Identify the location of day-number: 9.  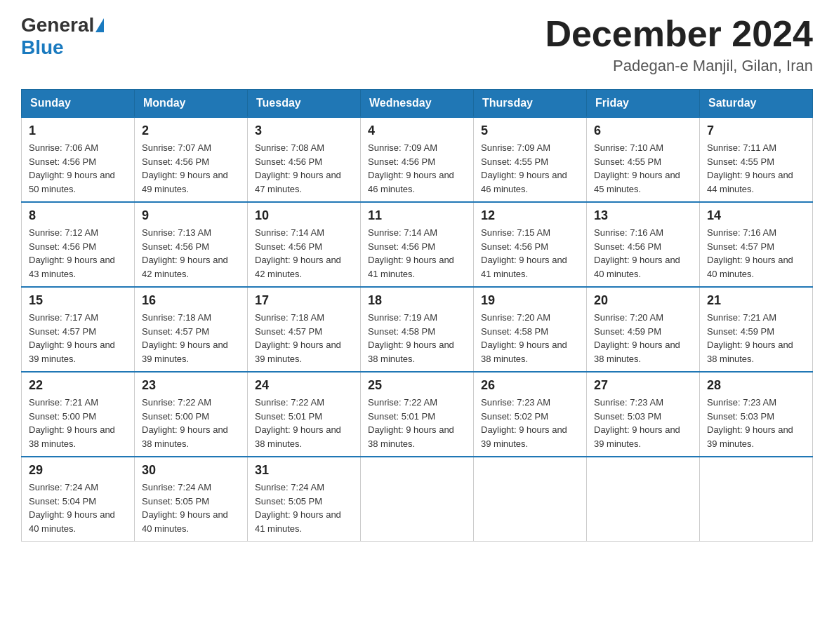
(191, 216).